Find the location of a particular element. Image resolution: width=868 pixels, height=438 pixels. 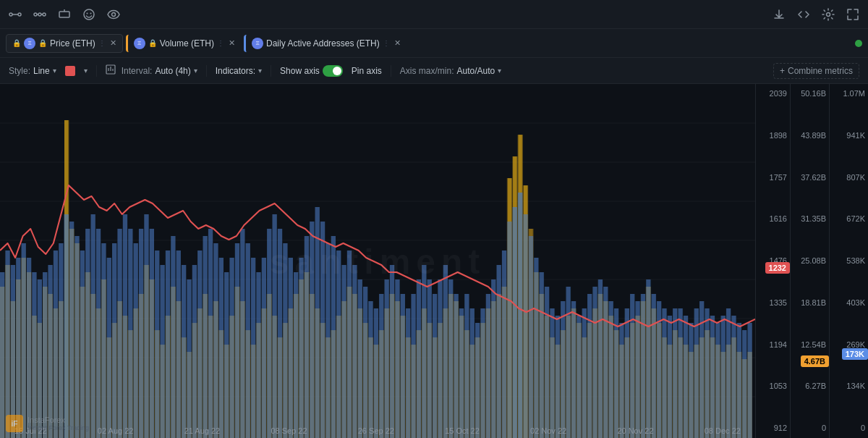

volume-current-badge: 4.67B is located at coordinates (814, 361).